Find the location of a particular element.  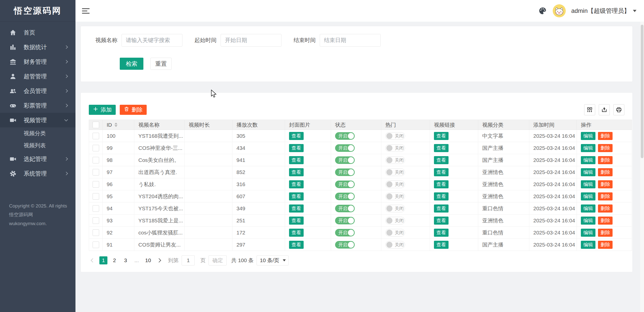

sort-desc-icon is located at coordinates (116, 126).